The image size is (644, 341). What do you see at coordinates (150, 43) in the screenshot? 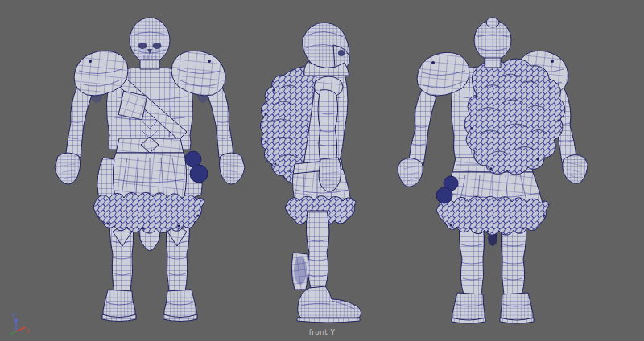
I see `front-head` at bounding box center [150, 43].